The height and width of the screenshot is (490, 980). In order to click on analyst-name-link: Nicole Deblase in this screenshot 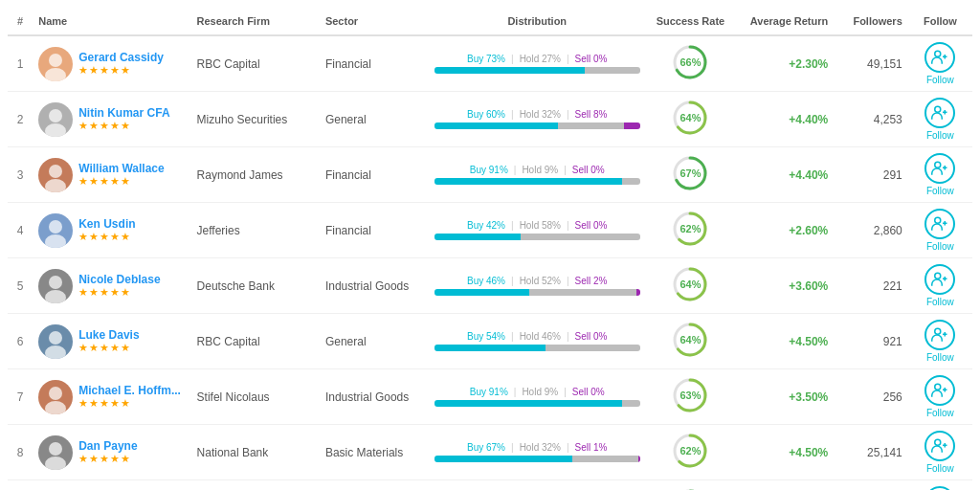, I will do `click(119, 279)`.